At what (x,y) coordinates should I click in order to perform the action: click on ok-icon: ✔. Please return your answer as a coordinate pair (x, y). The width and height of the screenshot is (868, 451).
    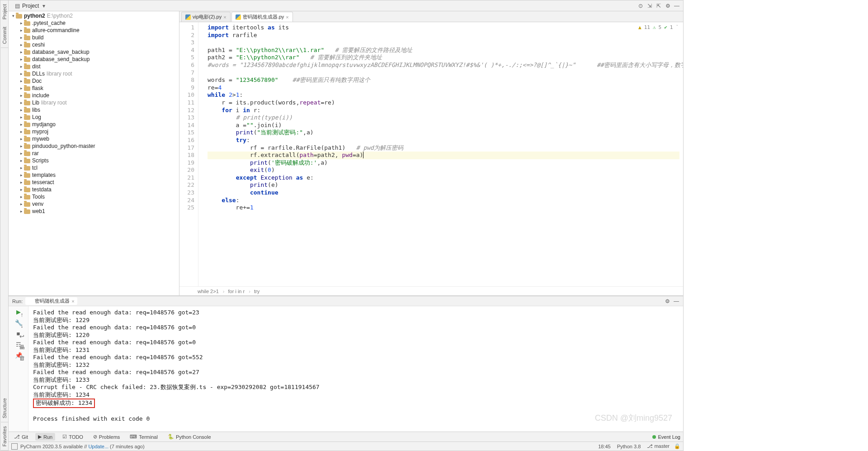
    Looking at the image, I should click on (665, 28).